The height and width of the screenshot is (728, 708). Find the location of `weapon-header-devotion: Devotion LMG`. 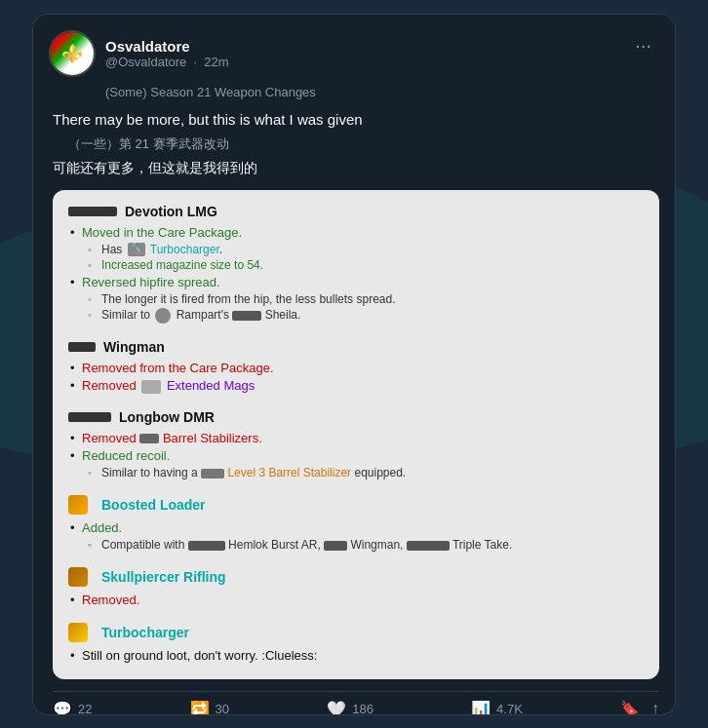

weapon-header-devotion: Devotion LMG is located at coordinates (356, 211).